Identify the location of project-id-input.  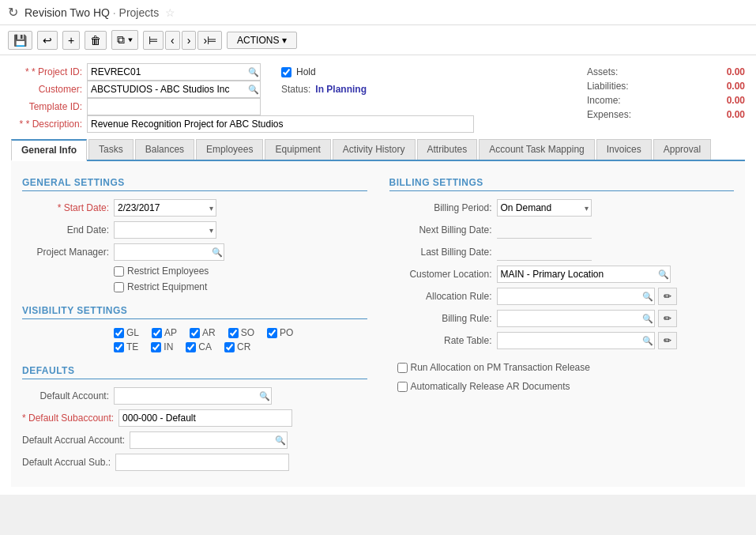
(174, 72).